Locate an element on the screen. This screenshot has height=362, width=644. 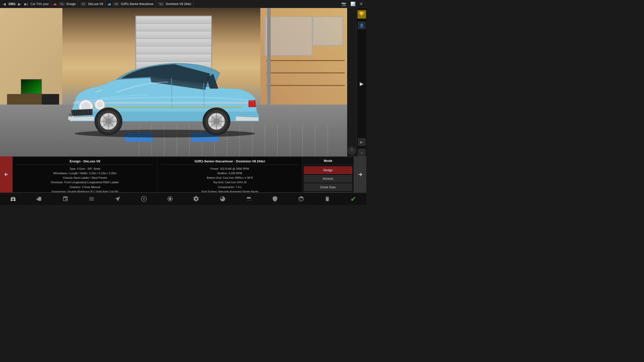
engine-stat-0: Power: 102.8 kW @ 3900 RPM is located at coordinates (230, 169).